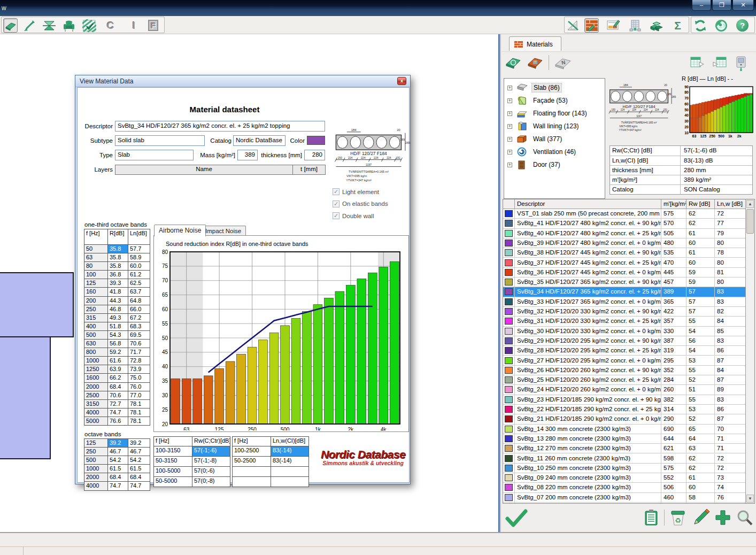  What do you see at coordinates (316, 140) in the screenshot?
I see `color-swatch` at bounding box center [316, 140].